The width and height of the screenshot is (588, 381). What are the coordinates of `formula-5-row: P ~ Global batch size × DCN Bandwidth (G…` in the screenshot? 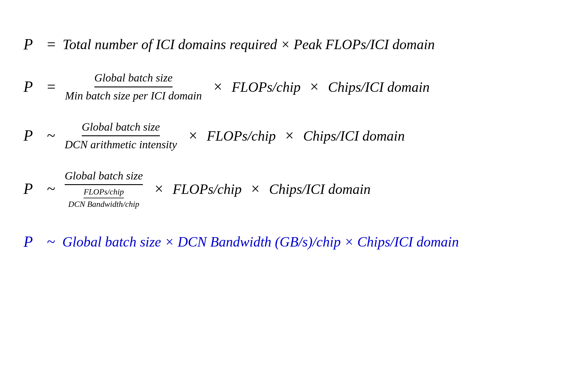 It's located at (294, 242).